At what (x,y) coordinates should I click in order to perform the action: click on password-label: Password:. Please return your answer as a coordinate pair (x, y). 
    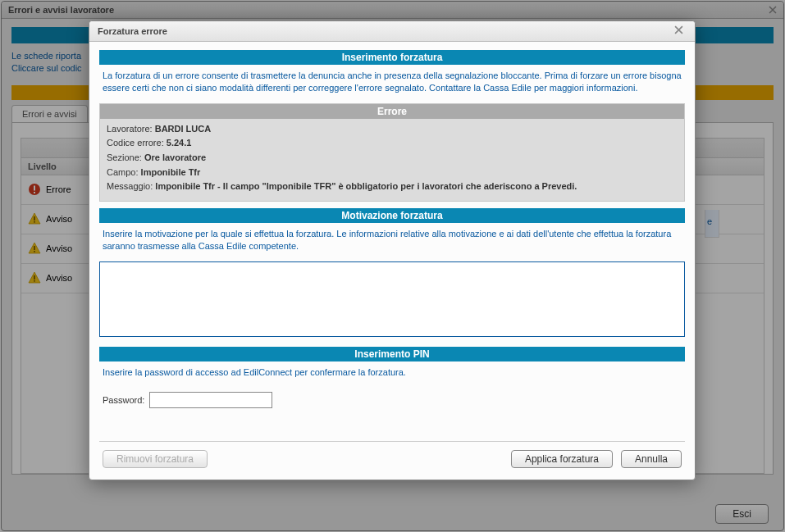
    Looking at the image, I should click on (123, 400).